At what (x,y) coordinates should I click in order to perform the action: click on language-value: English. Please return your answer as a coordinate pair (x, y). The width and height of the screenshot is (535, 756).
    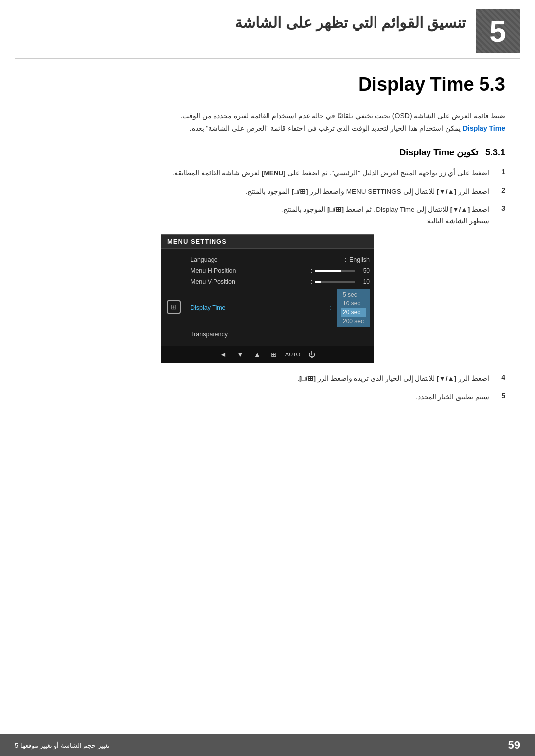
    Looking at the image, I should click on (360, 260).